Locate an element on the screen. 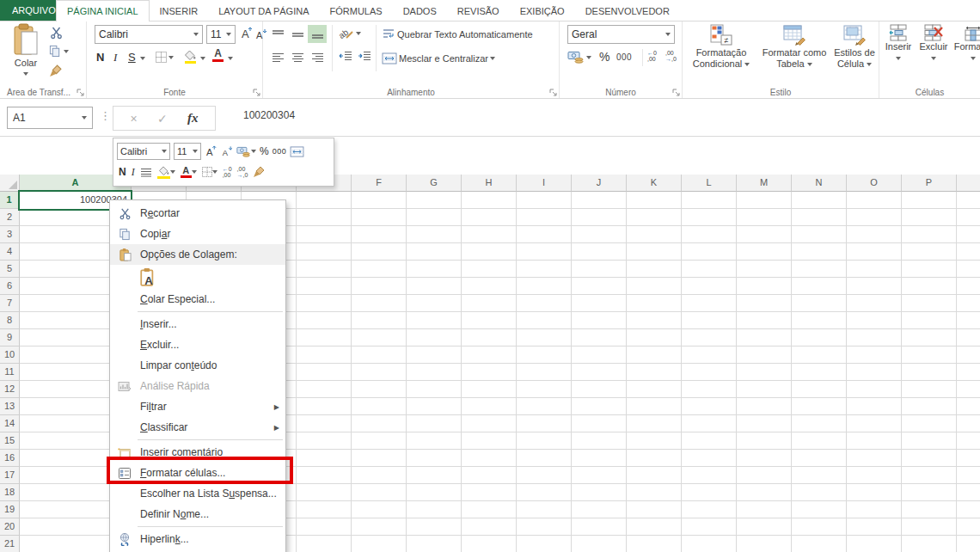  tab-layout-da-pagina: LAYOUT DA PÁGINA is located at coordinates (263, 10).